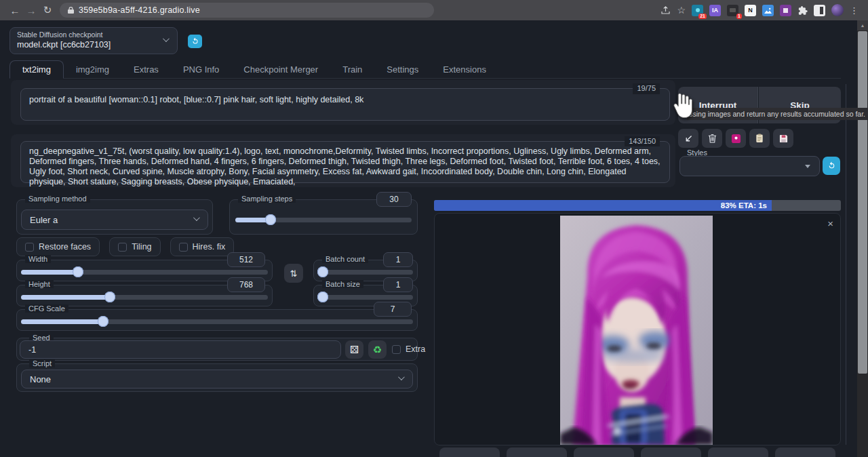 The height and width of the screenshot is (457, 868). Describe the element at coordinates (30, 247) in the screenshot. I see `restore-faces-checkbox` at that location.